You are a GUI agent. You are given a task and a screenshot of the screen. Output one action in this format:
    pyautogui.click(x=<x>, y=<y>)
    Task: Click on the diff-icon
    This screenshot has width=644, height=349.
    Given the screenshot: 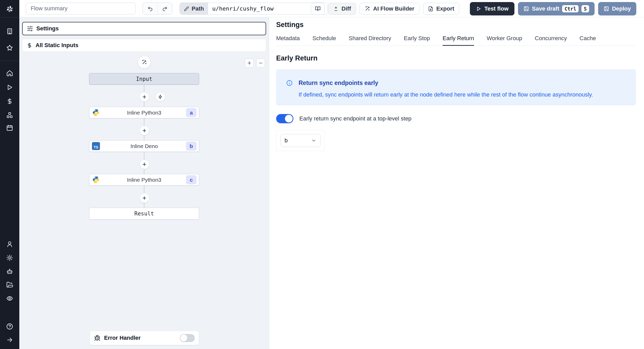 What is the action you would take?
    pyautogui.click(x=336, y=9)
    